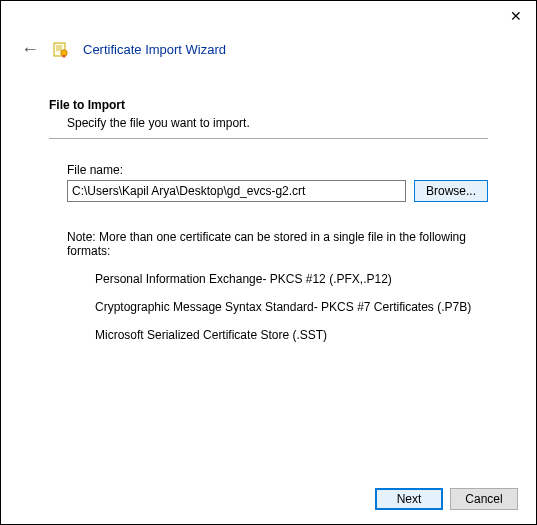 This screenshot has width=537, height=525. I want to click on page-heading: File to Import, so click(268, 105).